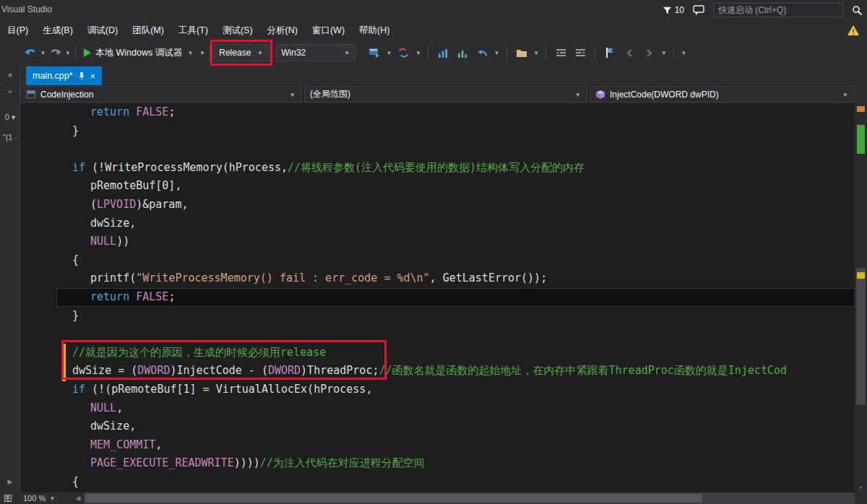  Describe the element at coordinates (853, 30) in the screenshot. I see `warning-icon` at that location.